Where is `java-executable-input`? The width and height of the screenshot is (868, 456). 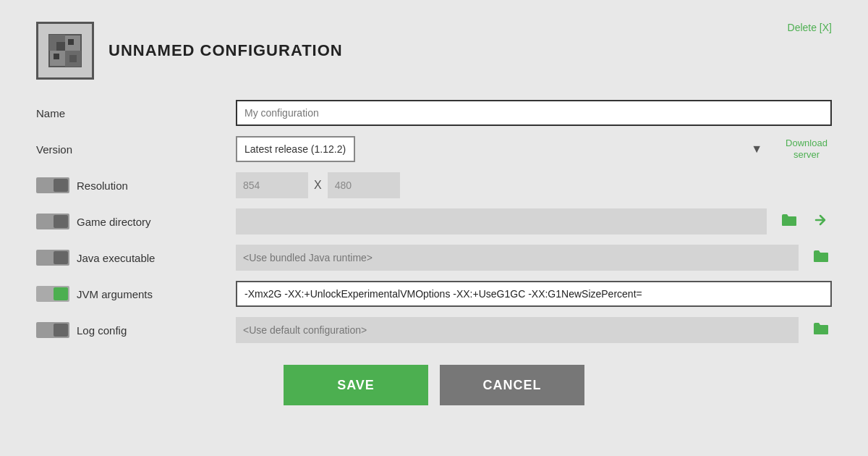 java-executable-input is located at coordinates (517, 258).